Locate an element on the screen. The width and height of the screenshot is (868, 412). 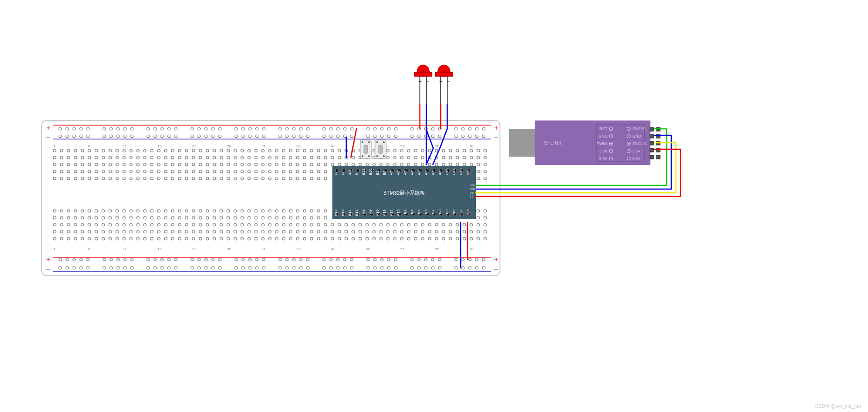
svg-text: A10 is located at coordinates (378, 212).